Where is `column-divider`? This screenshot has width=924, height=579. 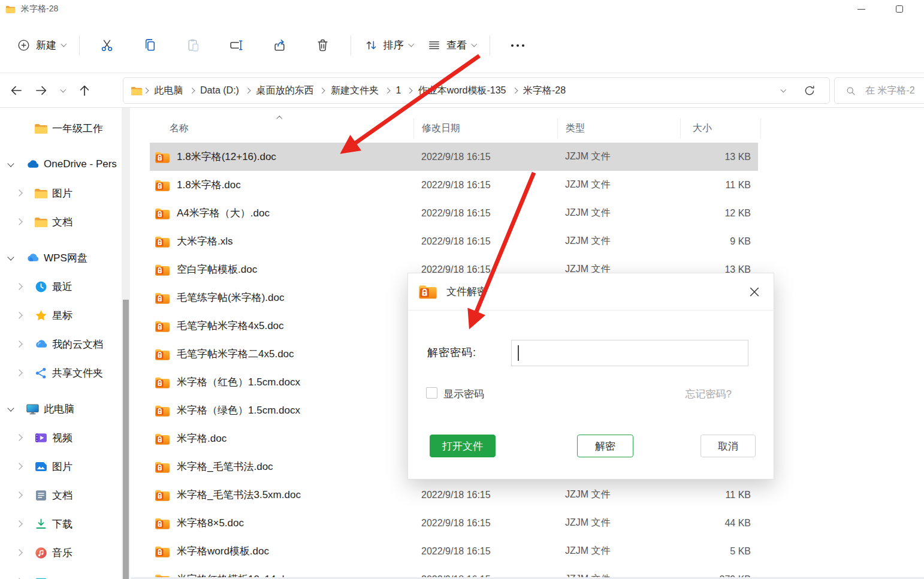 column-divider is located at coordinates (756, 128).